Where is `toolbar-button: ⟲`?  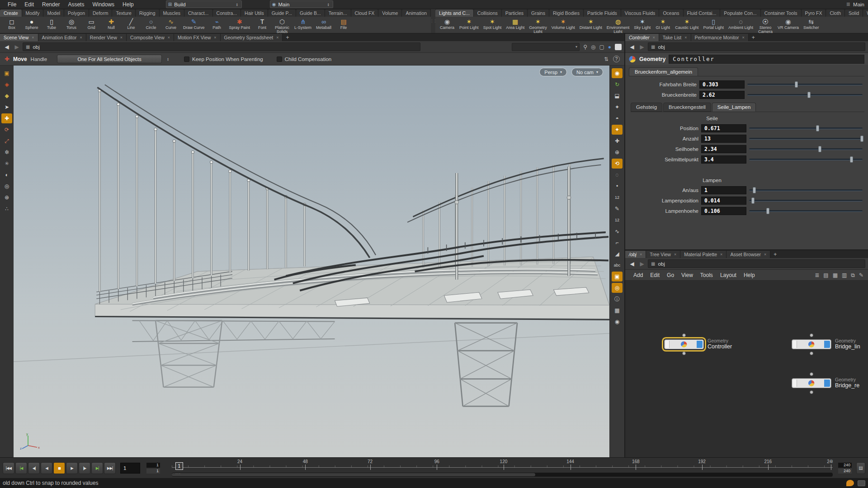 toolbar-button: ⟲ is located at coordinates (617, 164).